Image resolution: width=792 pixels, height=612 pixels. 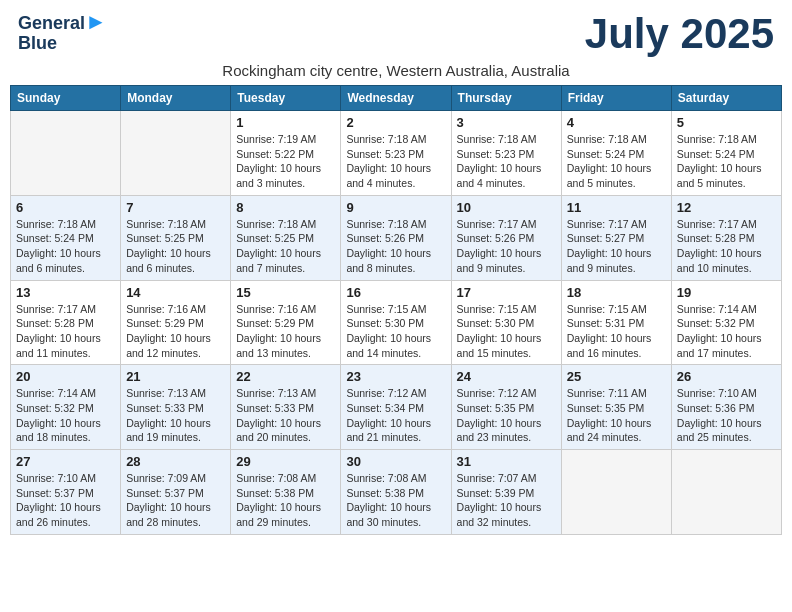 I want to click on calendar-cell: 24Sunrise: 7:12 AMSunset: 5:35 PMDayligh…, so click(x=506, y=408).